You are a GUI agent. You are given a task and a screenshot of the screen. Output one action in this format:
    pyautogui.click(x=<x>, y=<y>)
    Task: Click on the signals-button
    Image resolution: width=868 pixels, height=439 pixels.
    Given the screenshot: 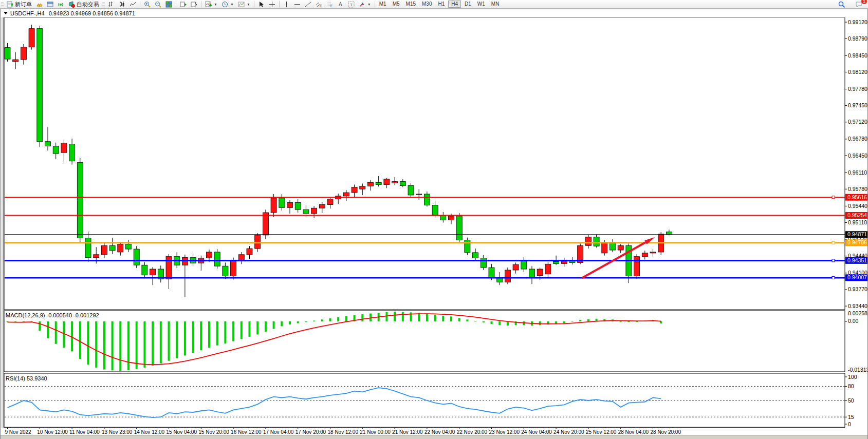 What is the action you would take?
    pyautogui.click(x=61, y=4)
    